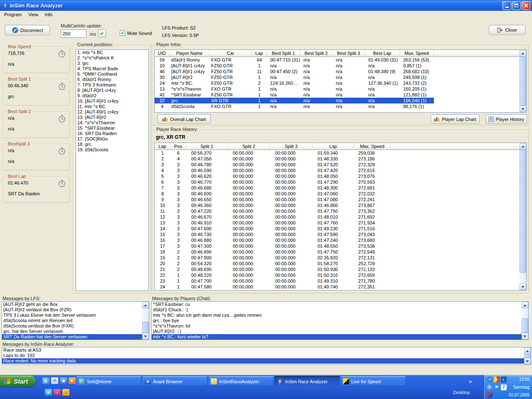  I want to click on start-button: Start, so click(17, 381).